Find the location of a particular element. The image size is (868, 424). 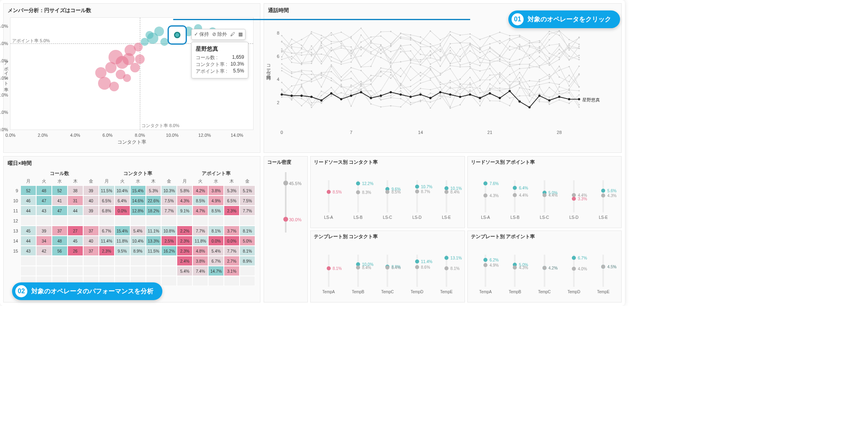

heatmap-cell: 40 is located at coordinates (91, 200).